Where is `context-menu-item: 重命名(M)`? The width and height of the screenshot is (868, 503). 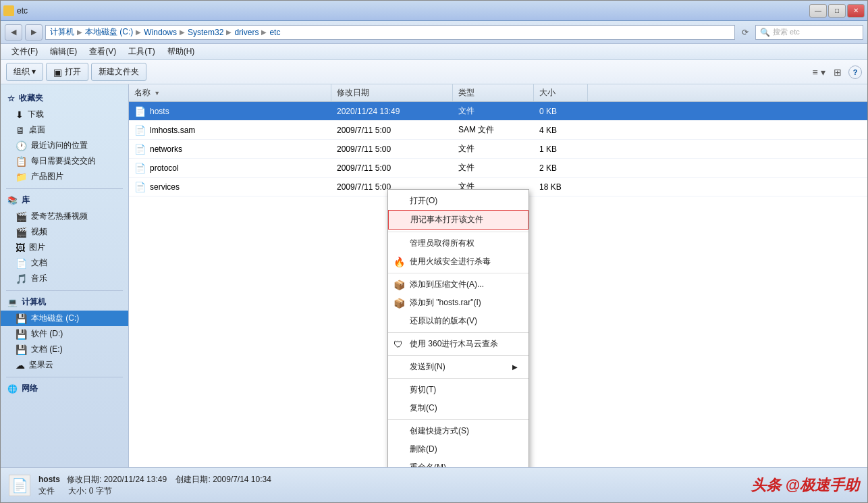 context-menu-item: 重命名(M) is located at coordinates (458, 463).